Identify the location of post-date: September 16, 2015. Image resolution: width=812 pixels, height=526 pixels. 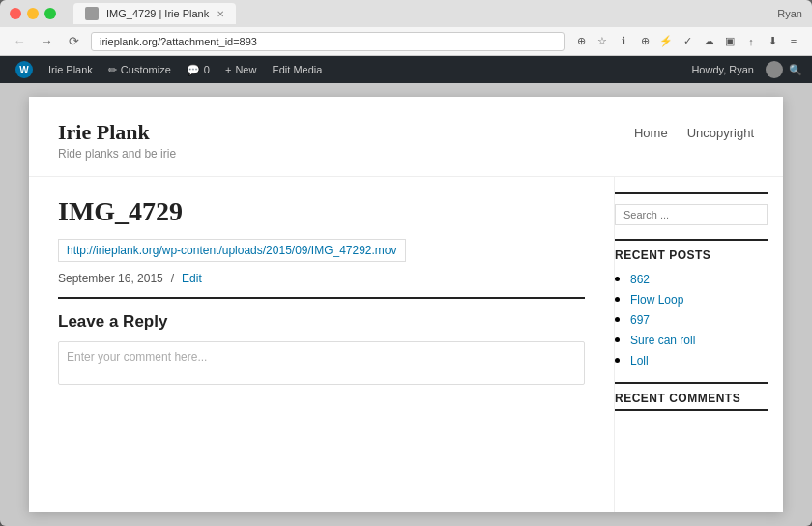
(110, 278).